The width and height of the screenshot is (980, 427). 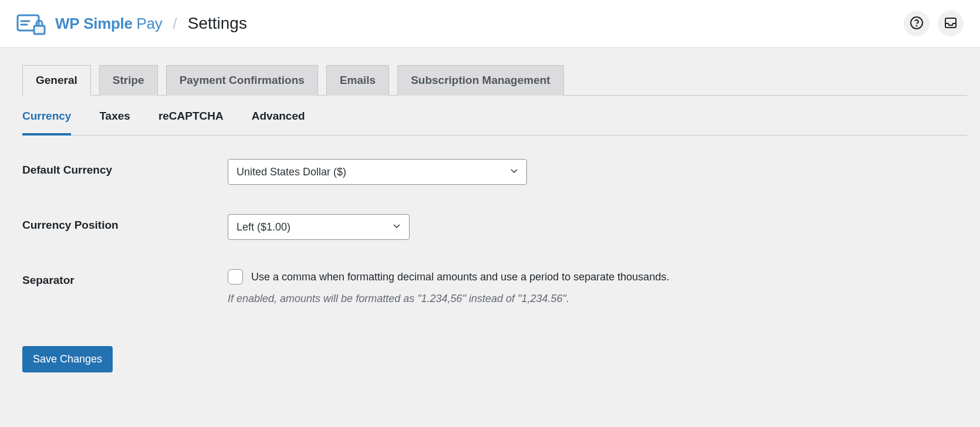 I want to click on subtab-advanced: Advanced, so click(x=278, y=117).